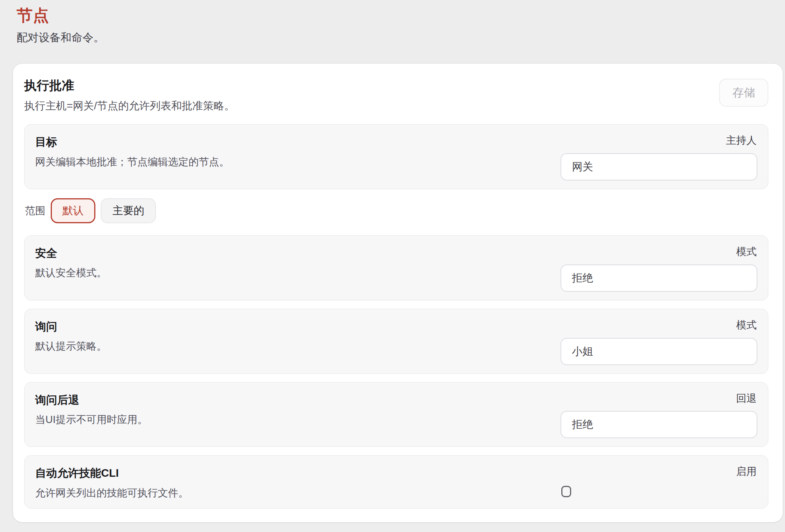 This screenshot has width=785, height=532. Describe the element at coordinates (659, 278) in the screenshot. I see `security-mode-input` at that location.